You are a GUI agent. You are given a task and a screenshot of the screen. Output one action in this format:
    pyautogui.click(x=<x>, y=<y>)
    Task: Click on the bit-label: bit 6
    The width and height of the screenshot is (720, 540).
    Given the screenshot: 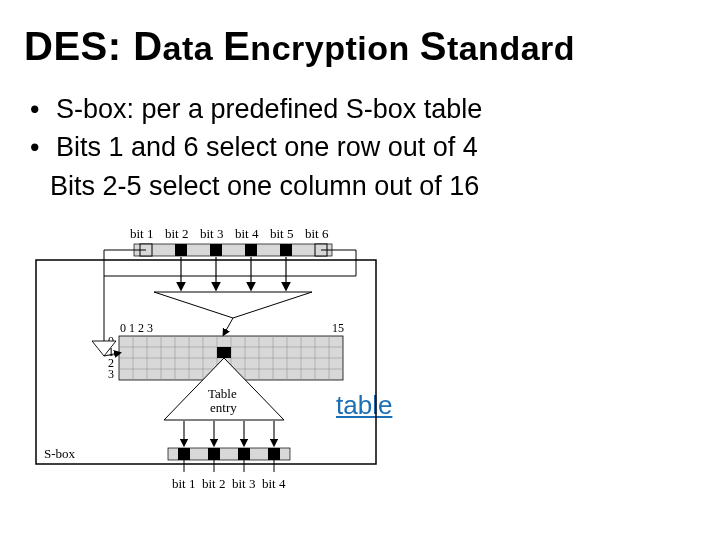 What is the action you would take?
    pyautogui.click(x=317, y=234)
    